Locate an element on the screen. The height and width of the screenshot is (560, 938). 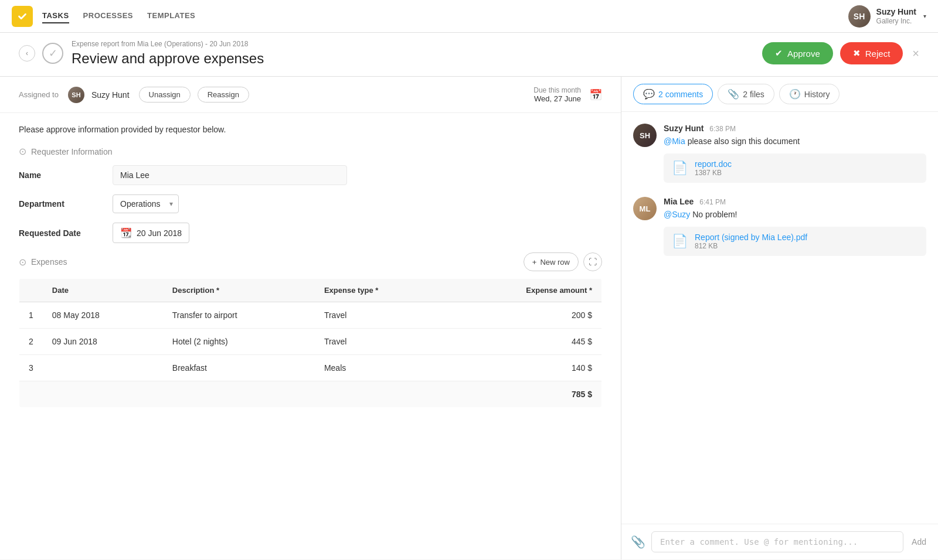
app-logo is located at coordinates (22, 16).